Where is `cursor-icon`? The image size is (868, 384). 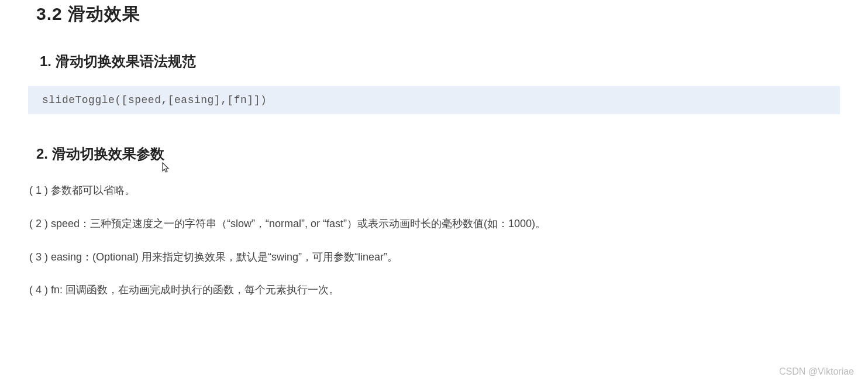 cursor-icon is located at coordinates (166, 170).